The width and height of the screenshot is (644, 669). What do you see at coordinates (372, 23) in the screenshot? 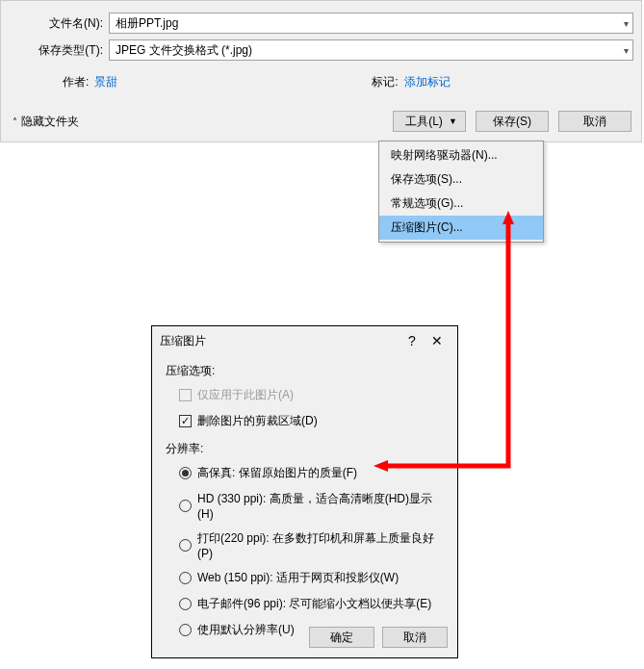
I see `filename-input: 相册PPT.jpg ▾` at bounding box center [372, 23].